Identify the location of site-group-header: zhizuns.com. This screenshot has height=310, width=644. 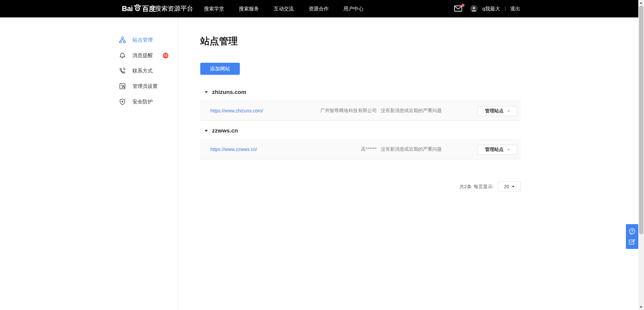
(225, 92).